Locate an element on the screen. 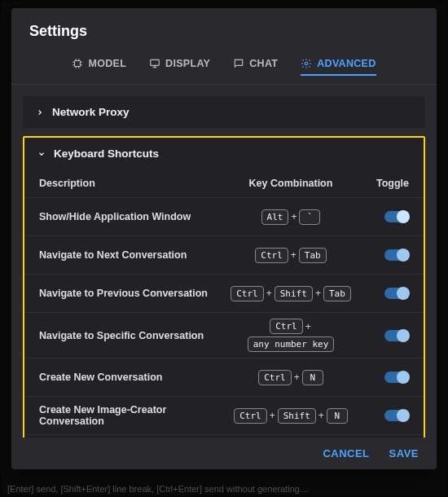  cancel-button: CANCEL is located at coordinates (345, 453).